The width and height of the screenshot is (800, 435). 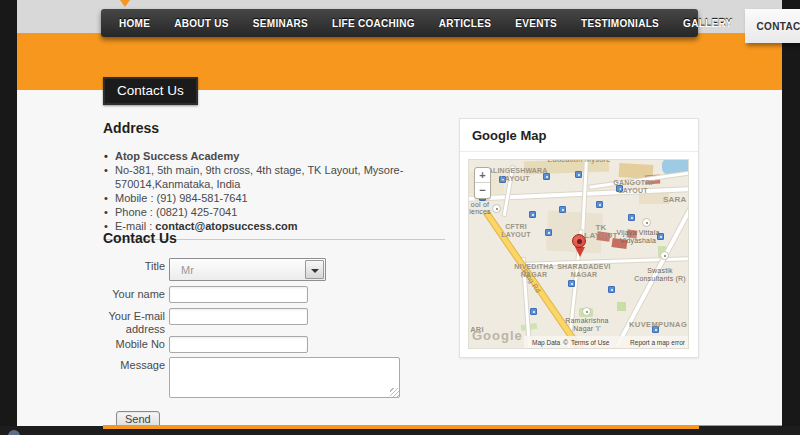 What do you see at coordinates (578, 254) in the screenshot?
I see `google-map: Education Mysore DALINGESHWARA LAYOUT GA…` at bounding box center [578, 254].